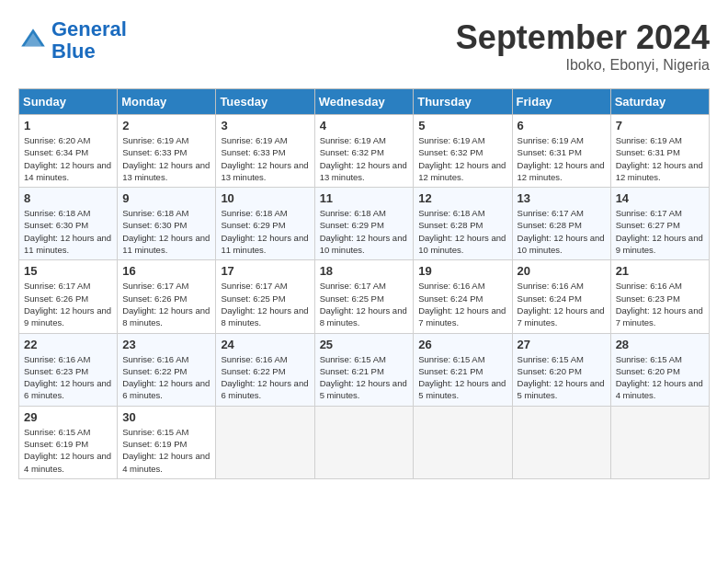 The image size is (728, 563). I want to click on day-number: 13, so click(562, 199).